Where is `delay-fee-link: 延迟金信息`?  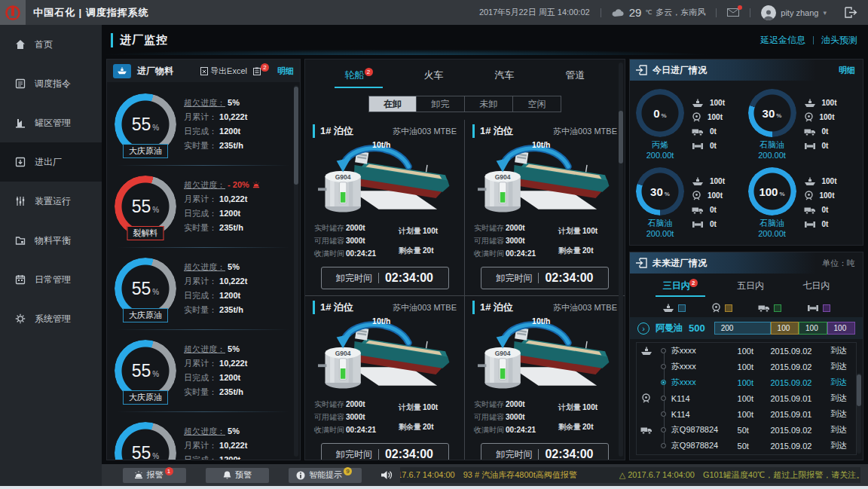 delay-fee-link: 延迟金信息 is located at coordinates (783, 41).